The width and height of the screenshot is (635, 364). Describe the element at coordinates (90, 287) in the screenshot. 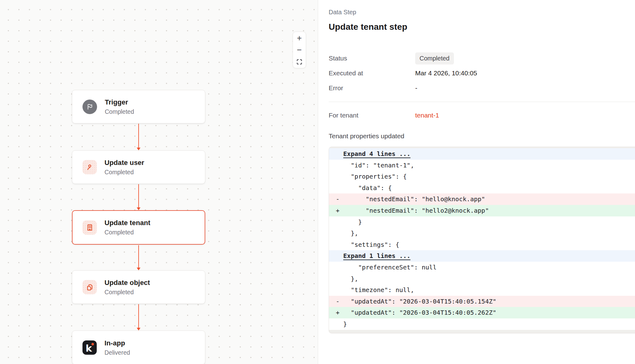

I see `copy-icon` at that location.